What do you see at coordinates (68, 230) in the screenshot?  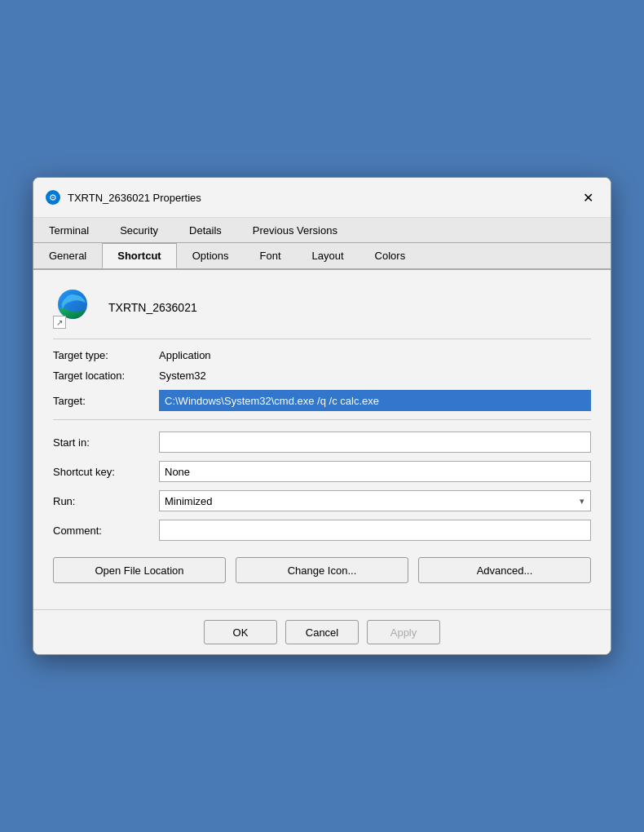 I see `tab-terminal: Terminal` at bounding box center [68, 230].